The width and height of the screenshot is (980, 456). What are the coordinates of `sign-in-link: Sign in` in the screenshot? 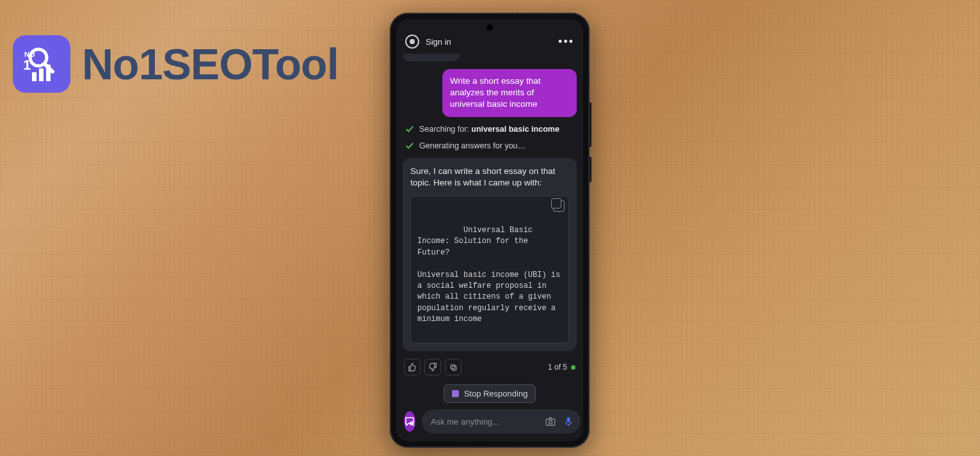 It's located at (489, 42).